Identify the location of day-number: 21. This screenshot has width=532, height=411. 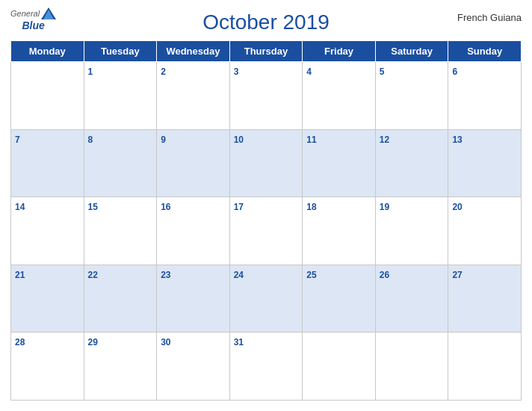
(19, 275).